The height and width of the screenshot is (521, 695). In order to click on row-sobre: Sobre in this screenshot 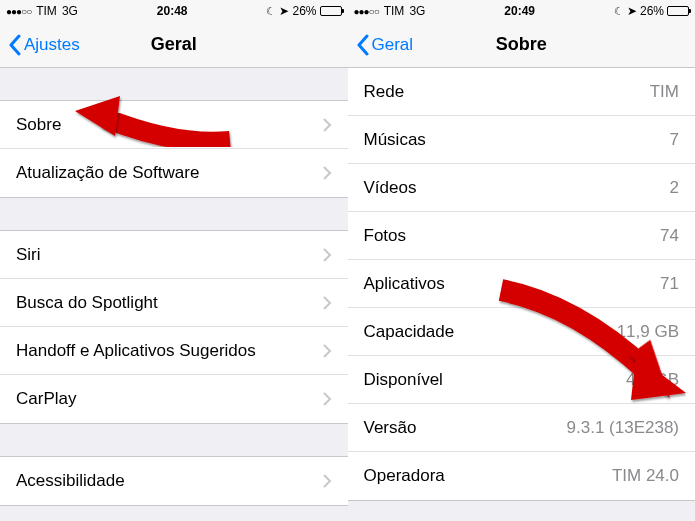, I will do `click(174, 125)`.